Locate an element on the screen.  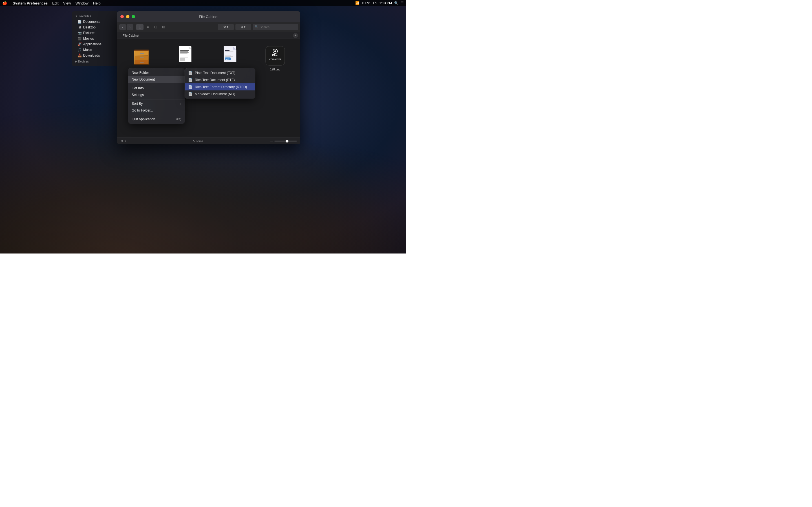
context-sort-by-label: Sort By is located at coordinates (137, 104).